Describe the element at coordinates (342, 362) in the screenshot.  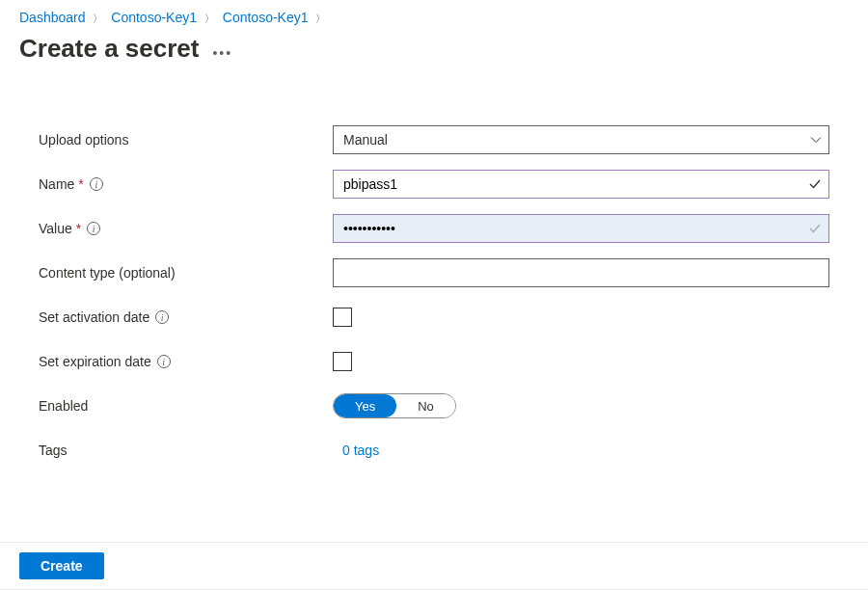
I see `expiration-date-checkbox` at that location.